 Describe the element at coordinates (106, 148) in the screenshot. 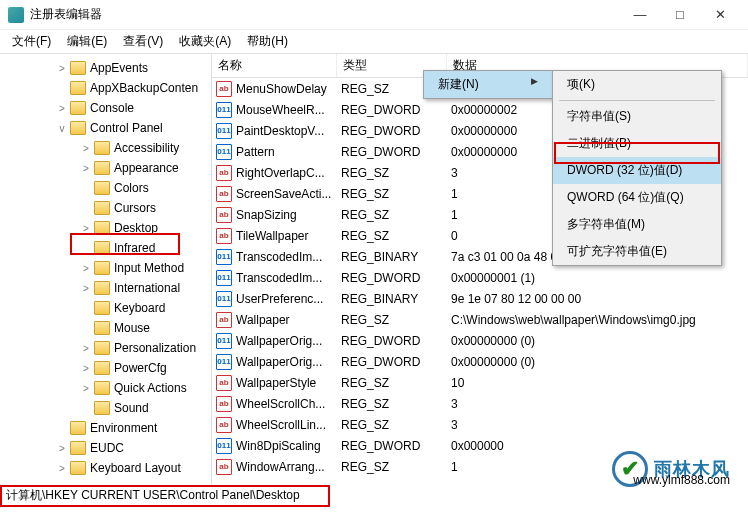

I see `tree-item-accessibility: >Accessibility` at that location.